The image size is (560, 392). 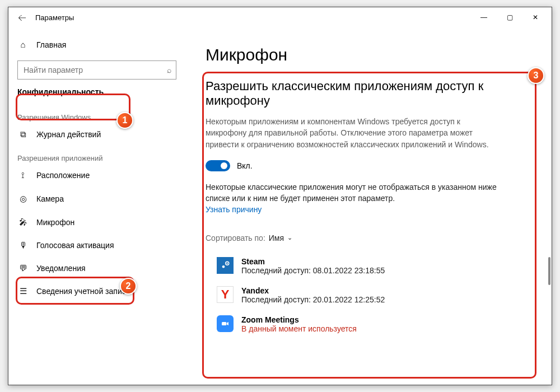 What do you see at coordinates (224, 166) in the screenshot?
I see `toggle-knob` at bounding box center [224, 166].